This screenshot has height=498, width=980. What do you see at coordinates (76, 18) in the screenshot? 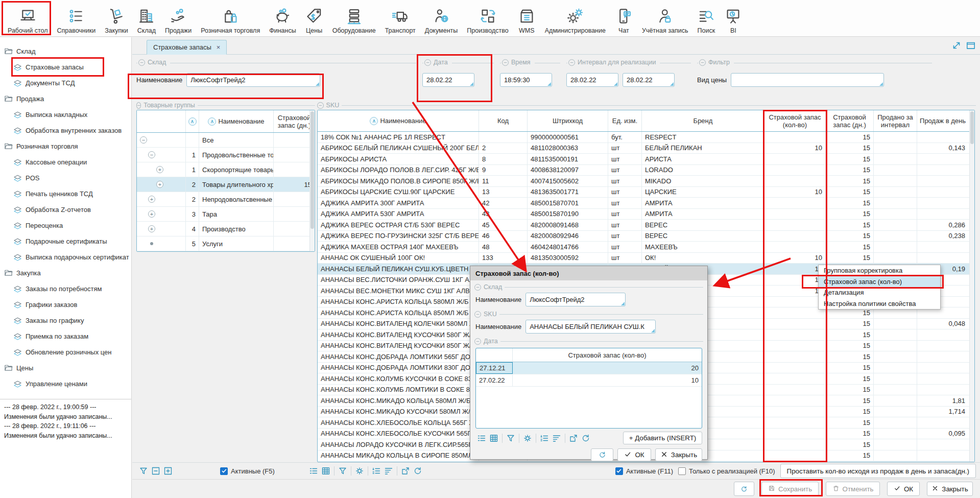
I see `toolbar-item-catalogs: Справочники` at bounding box center [76, 18].